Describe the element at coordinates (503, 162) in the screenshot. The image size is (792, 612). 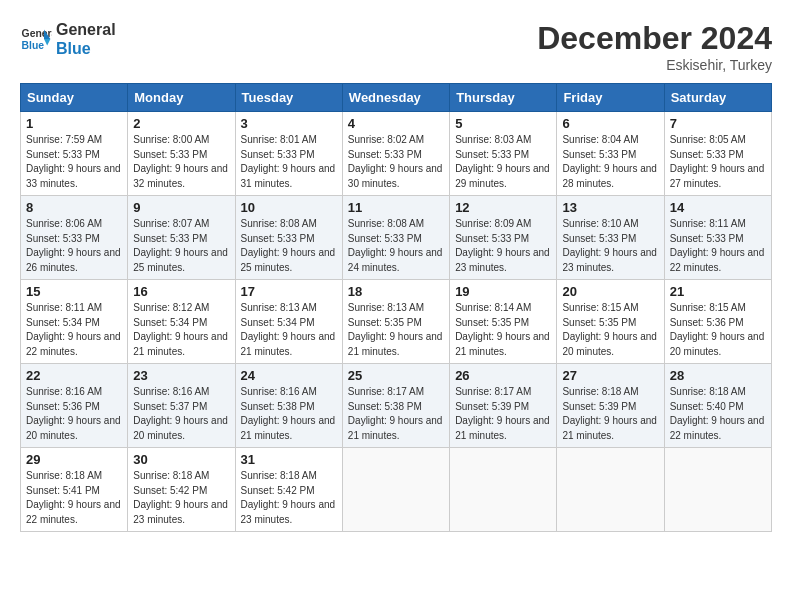
I see `day-info: Sunrise: 8:03 AM Sunset: 5:33 PM Dayligh…` at that location.